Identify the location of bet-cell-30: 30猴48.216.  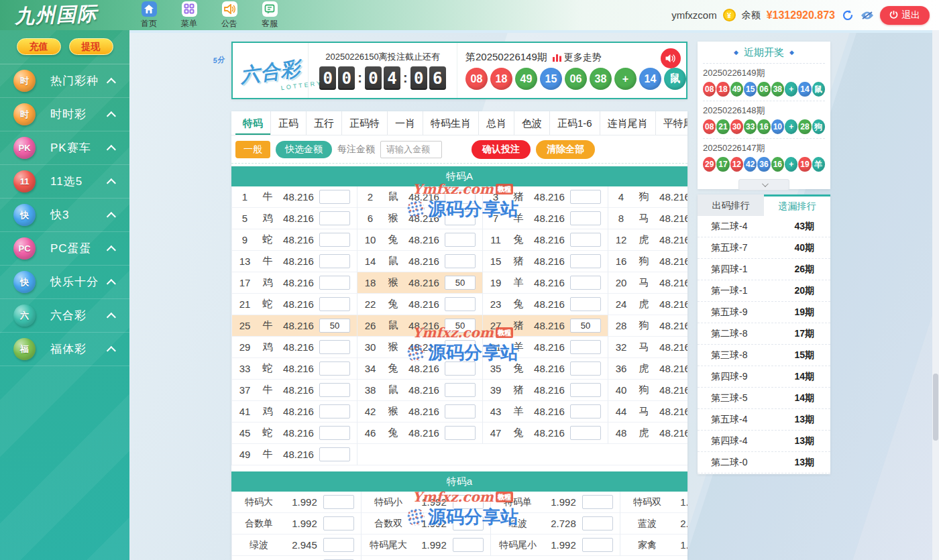
(420, 347).